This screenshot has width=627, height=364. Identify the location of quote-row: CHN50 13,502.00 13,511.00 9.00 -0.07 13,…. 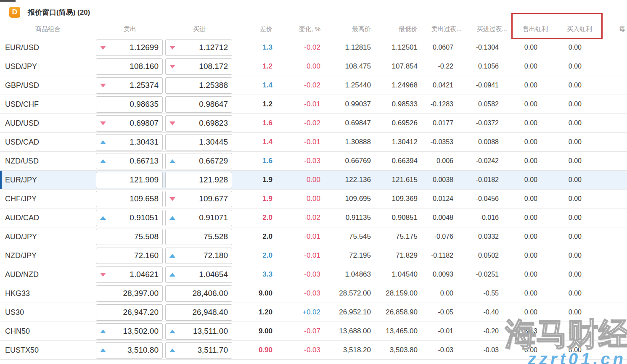
(314, 331).